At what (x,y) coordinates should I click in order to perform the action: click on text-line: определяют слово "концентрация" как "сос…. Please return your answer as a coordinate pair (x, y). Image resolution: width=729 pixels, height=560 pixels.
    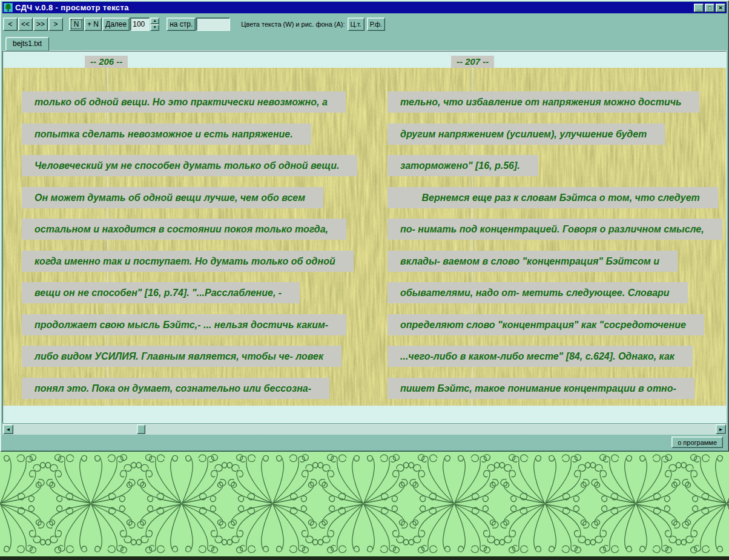
    Looking at the image, I should click on (546, 324).